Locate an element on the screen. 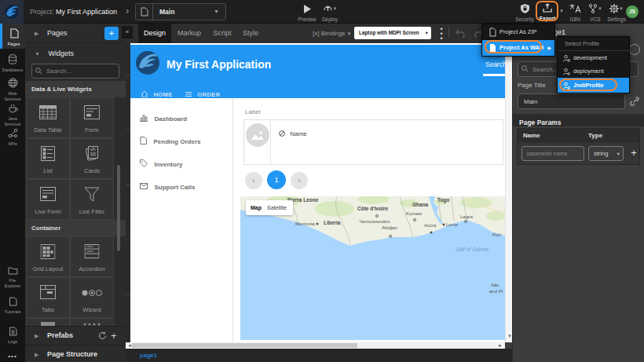  add-param-button: + is located at coordinates (634, 154).